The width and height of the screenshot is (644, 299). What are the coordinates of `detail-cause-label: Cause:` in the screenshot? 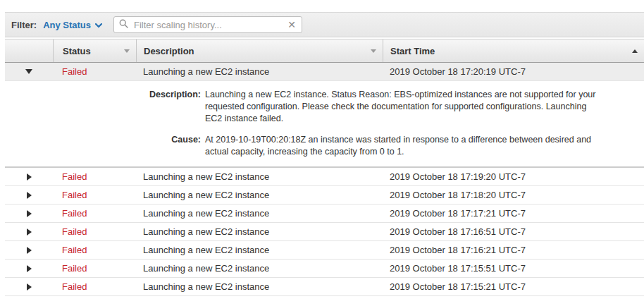 It's located at (103, 146).